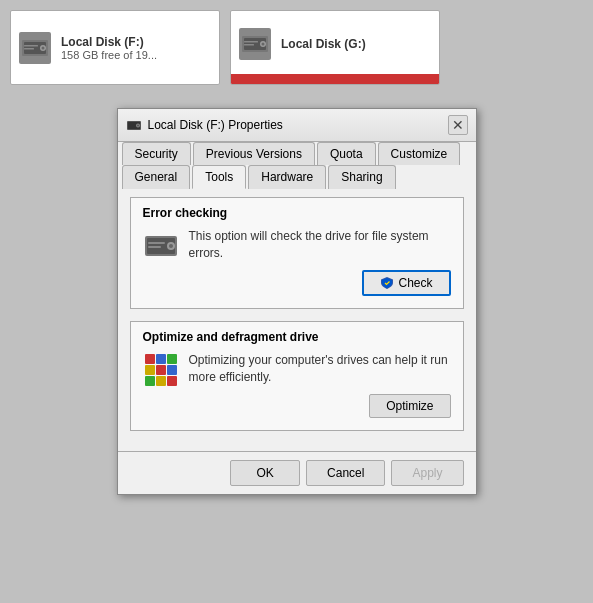 The image size is (593, 603). I want to click on cancel-button: Cancel, so click(346, 473).